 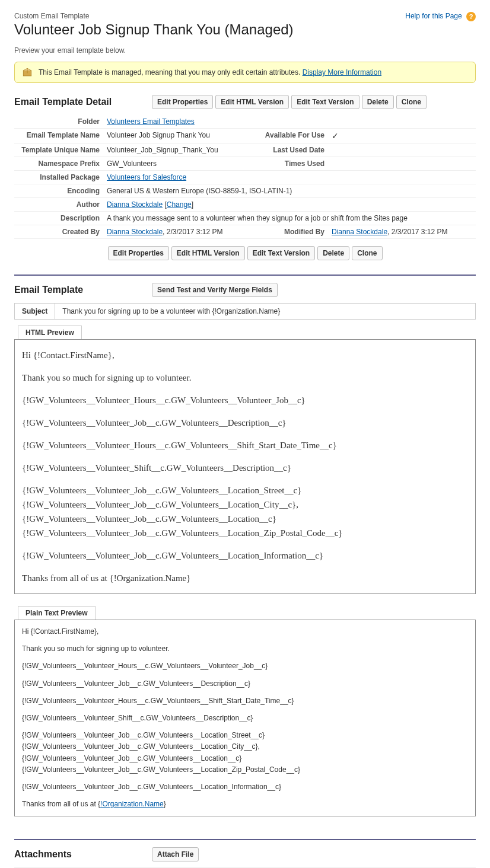 I want to click on plain-line: Thank you so much for signing up to volu…, so click(x=245, y=649).